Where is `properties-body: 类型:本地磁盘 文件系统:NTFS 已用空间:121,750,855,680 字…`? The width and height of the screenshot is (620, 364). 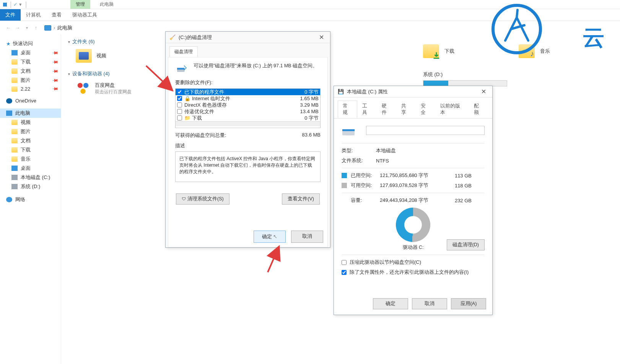
properties-body: 类型:本地磁盘 文件系统:NTFS 已用空间:121,750,855,680 字… is located at coordinates (413, 201).